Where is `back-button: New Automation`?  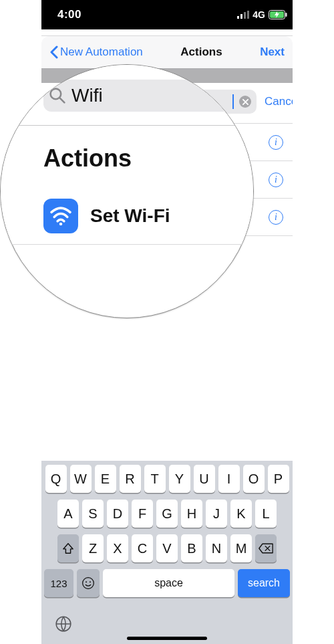 back-button: New Automation is located at coordinates (96, 52).